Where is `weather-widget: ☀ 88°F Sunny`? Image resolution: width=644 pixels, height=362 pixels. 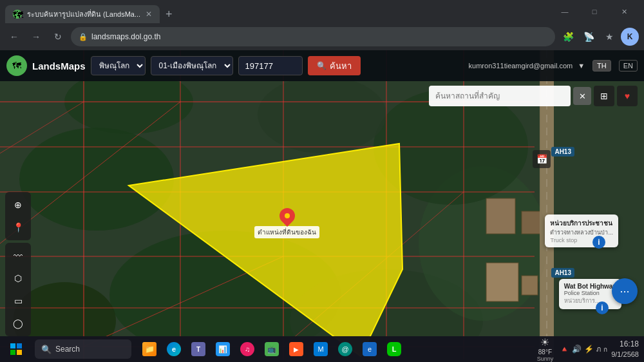
weather-widget: ☀ 88°F Sunny is located at coordinates (545, 349).